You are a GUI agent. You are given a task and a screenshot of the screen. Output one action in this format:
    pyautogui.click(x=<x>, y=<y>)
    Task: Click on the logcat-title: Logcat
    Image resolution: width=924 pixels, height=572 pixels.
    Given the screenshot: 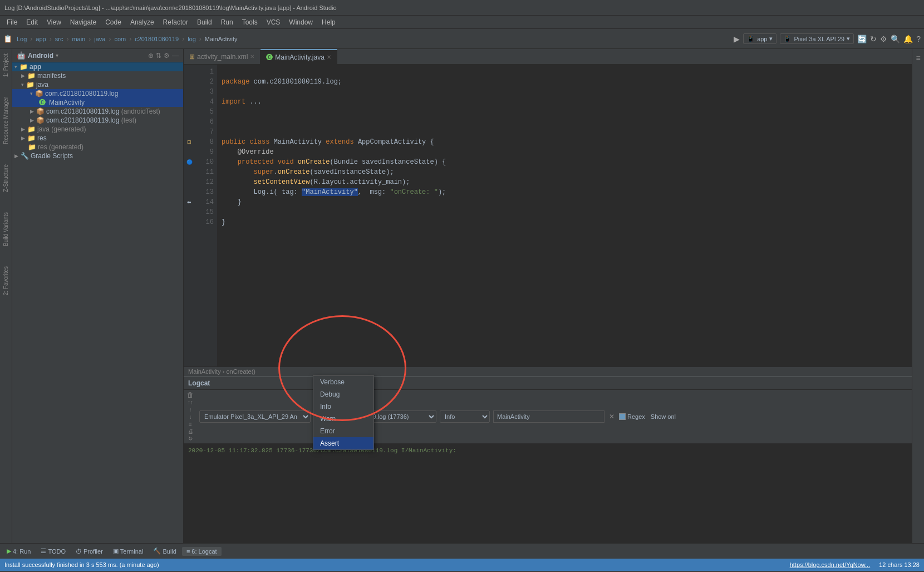 What is the action you would take?
    pyautogui.click(x=199, y=383)
    